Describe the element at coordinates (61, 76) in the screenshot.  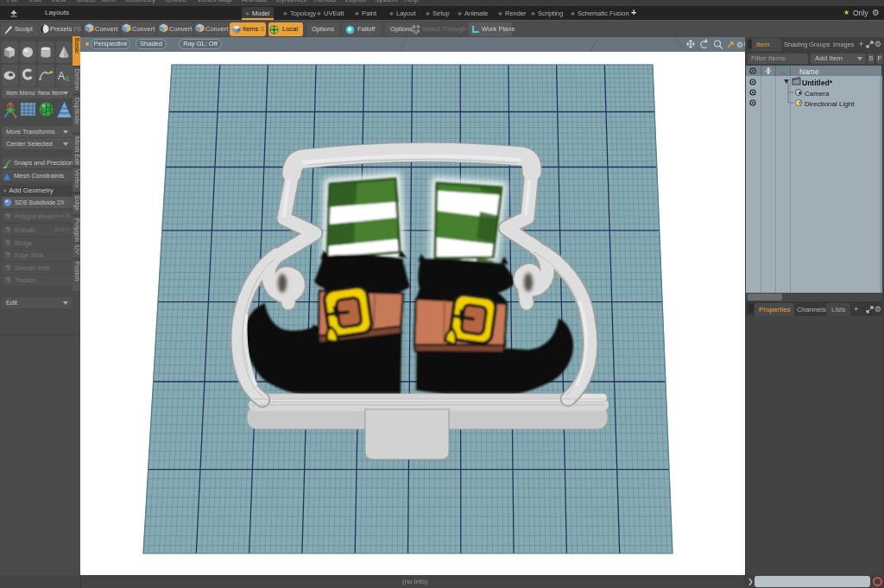
I see `svg-text: A` at that location.